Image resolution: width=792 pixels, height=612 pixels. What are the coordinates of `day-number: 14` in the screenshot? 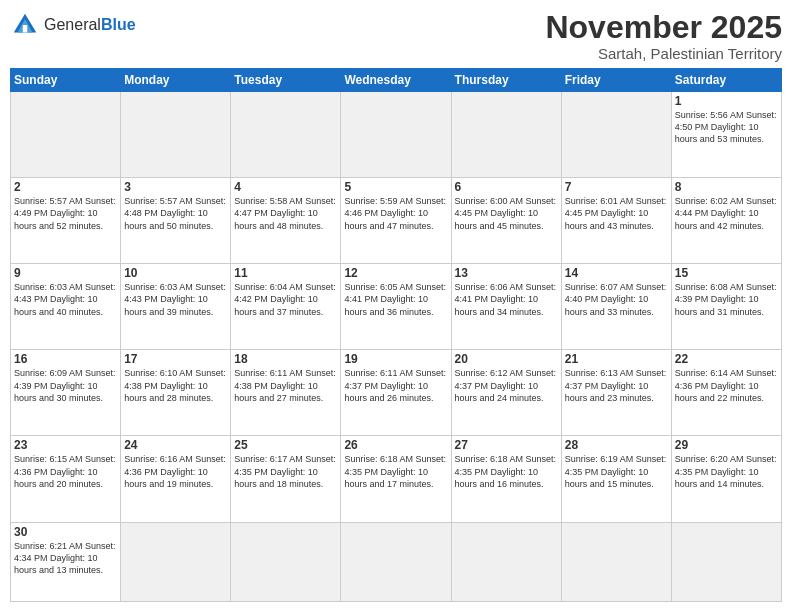 It's located at (616, 273).